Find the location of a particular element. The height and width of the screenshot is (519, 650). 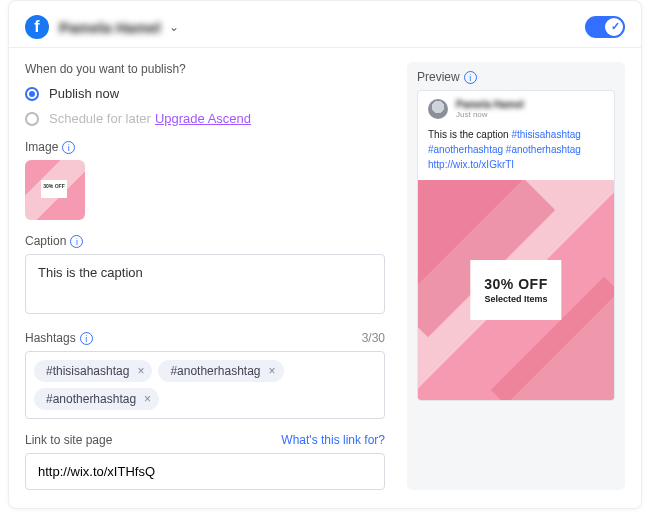

preview-header-row: Pamela Hamel Just now is located at coordinates (516, 109).